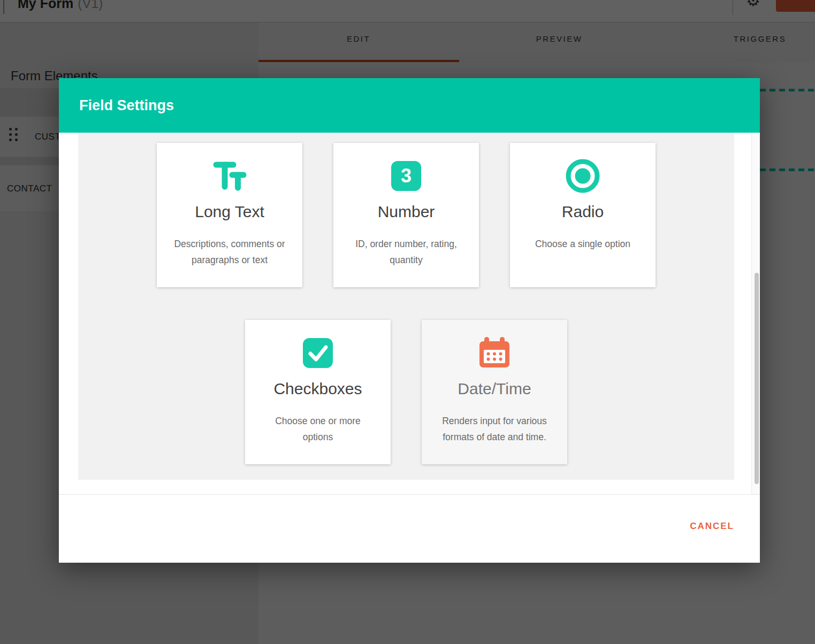 Image resolution: width=815 pixels, height=644 pixels. Describe the element at coordinates (318, 429) in the screenshot. I see `field-type-description: Choose one or more options` at that location.